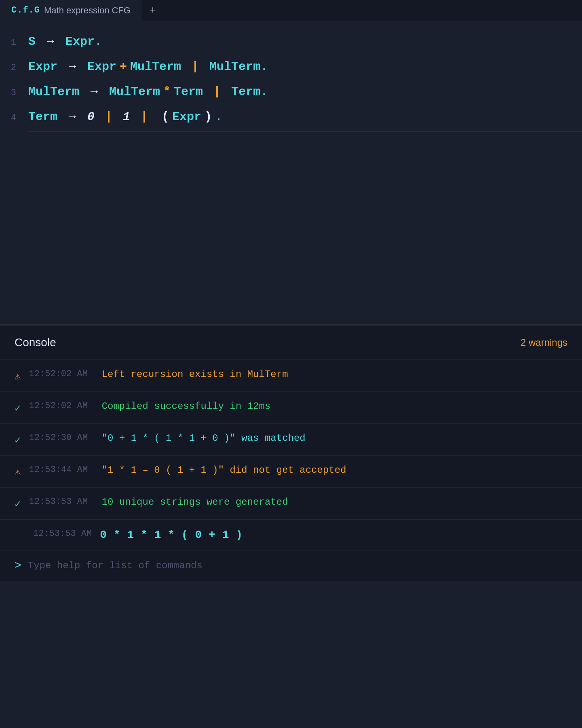 The height and width of the screenshot is (728, 582). I want to click on log-entry-4: ⚠ 12:53:44 AM "1 * 1 – 0 ( 1 + 1 )" did …, so click(291, 472).